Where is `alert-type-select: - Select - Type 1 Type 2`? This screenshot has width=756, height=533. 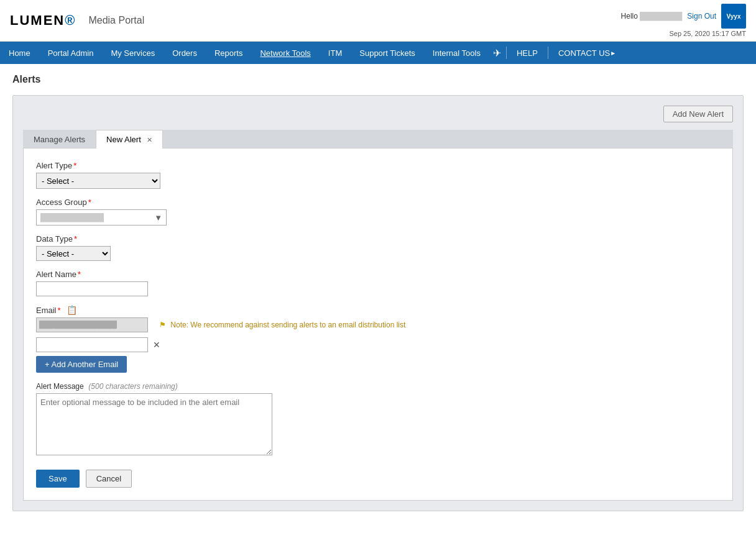
alert-type-select: - Select - Type 1 Type 2 is located at coordinates (98, 181).